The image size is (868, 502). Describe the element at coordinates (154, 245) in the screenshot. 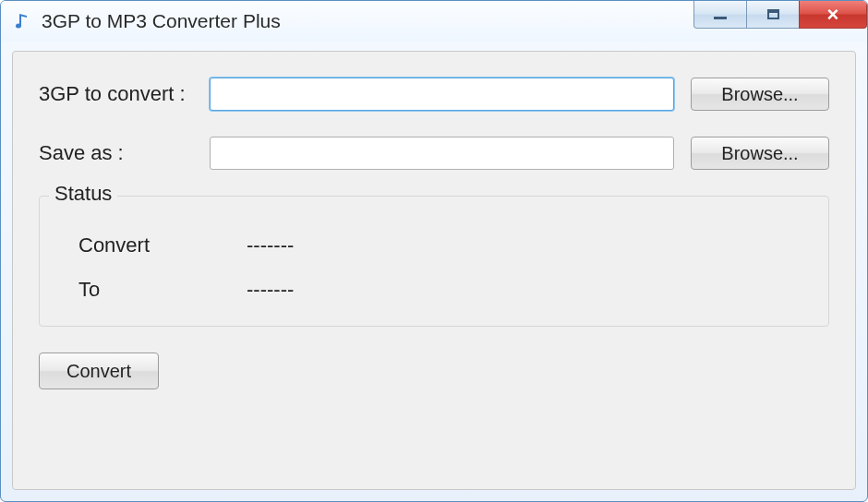

I see `status-convert-label: Convert` at that location.